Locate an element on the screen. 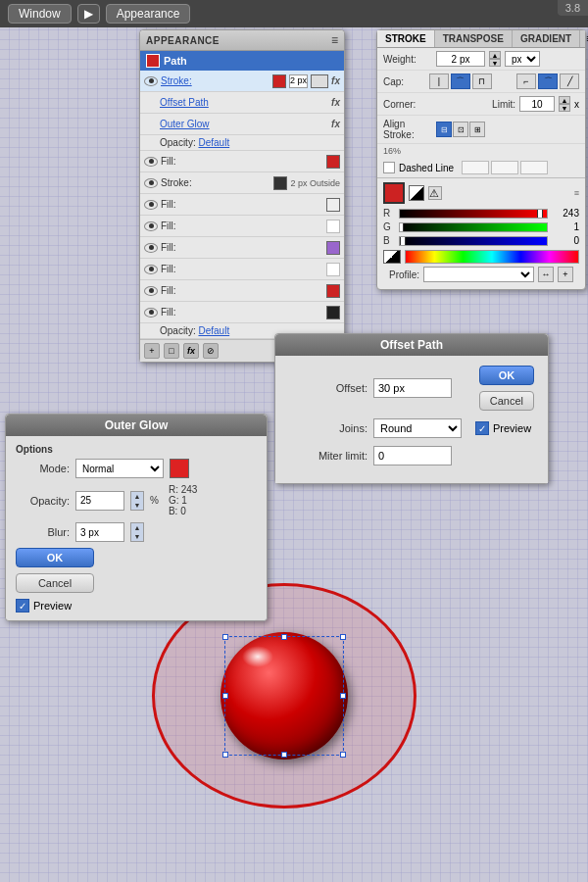 The width and height of the screenshot is (588, 882). r-bar-thumb is located at coordinates (540, 214).